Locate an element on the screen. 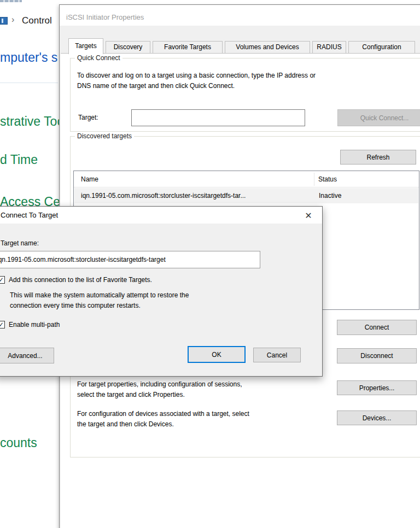  column-header-name: Name is located at coordinates (90, 179).